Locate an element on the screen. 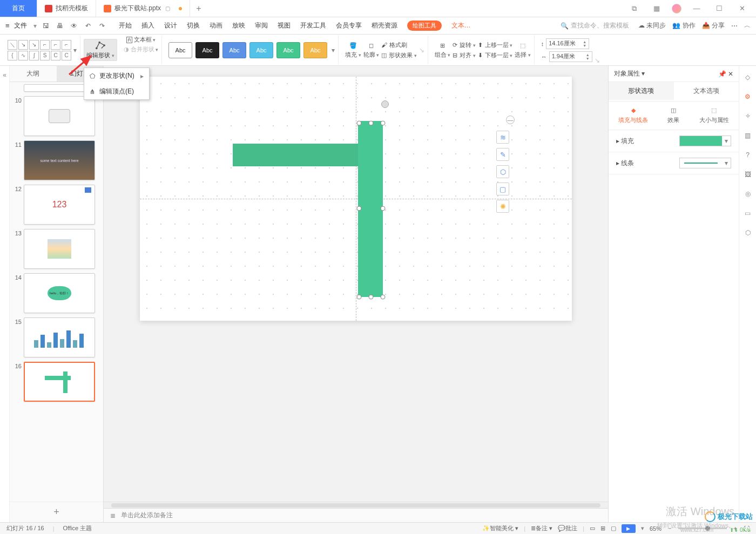  width-input: 1.94厘米▲▼ is located at coordinates (571, 57).